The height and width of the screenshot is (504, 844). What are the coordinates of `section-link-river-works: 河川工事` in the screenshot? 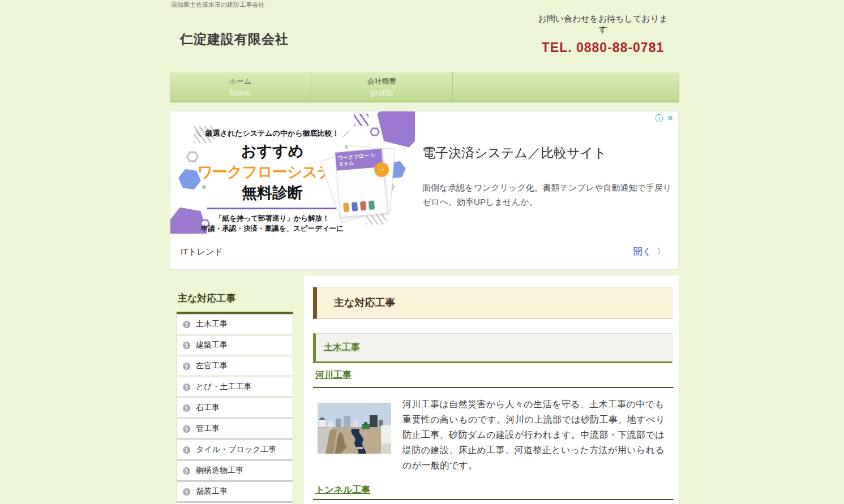 It's located at (333, 376).